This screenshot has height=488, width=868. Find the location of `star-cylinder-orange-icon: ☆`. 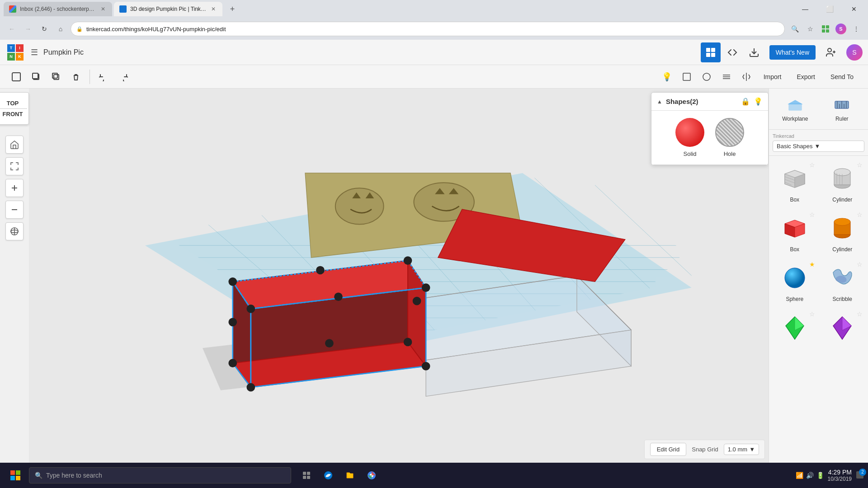

star-cylinder-orange-icon: ☆ is located at coordinates (860, 215).